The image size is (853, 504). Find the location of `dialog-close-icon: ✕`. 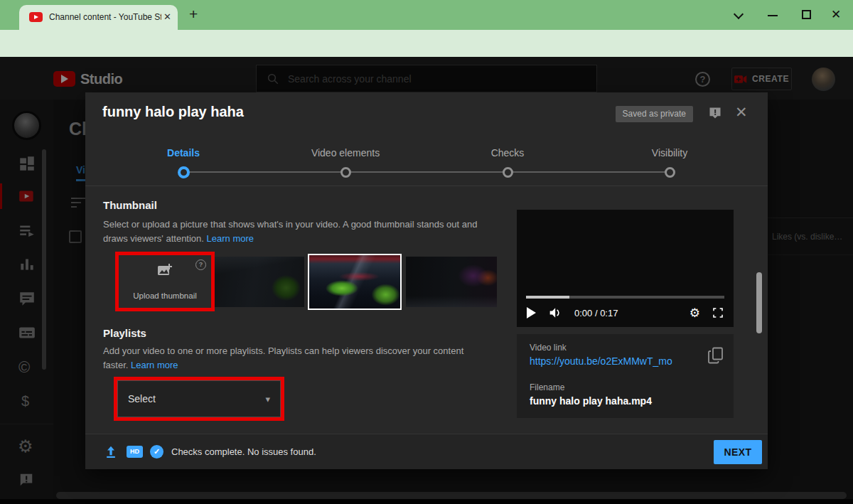

dialog-close-icon: ✕ is located at coordinates (741, 112).